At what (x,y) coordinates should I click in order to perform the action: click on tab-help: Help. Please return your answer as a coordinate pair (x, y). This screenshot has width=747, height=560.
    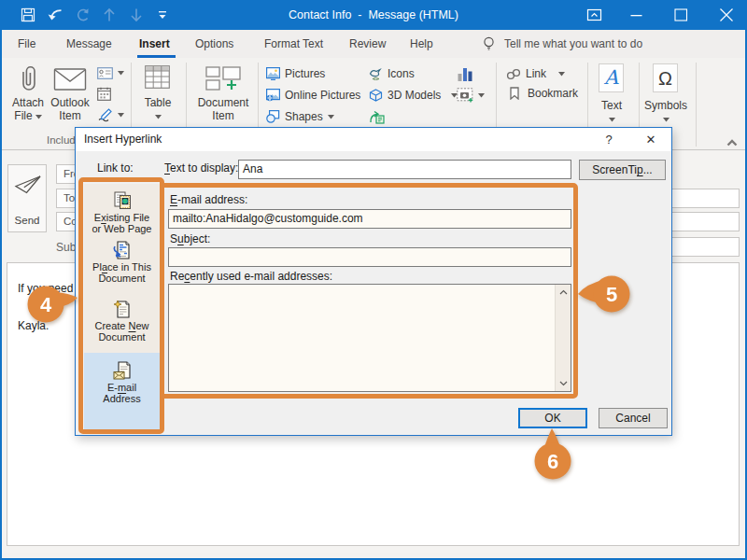
    Looking at the image, I should click on (422, 44).